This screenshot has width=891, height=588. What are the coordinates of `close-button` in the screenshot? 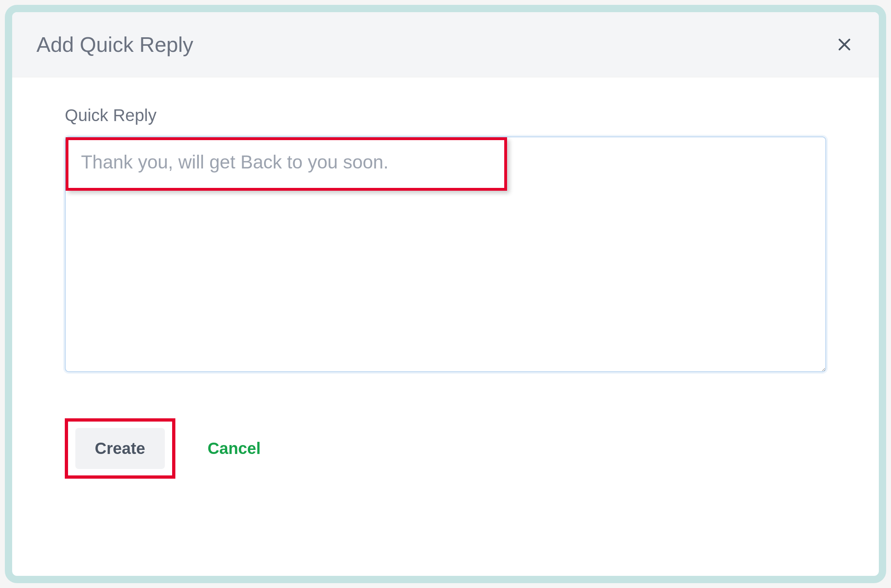 It's located at (844, 45).